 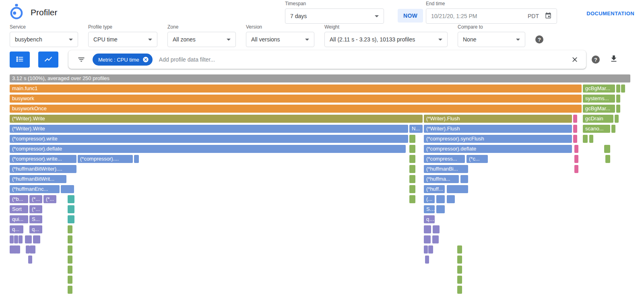 What do you see at coordinates (38, 179) in the screenshot?
I see `flame-segment: (*huffmanBitWrit...` at bounding box center [38, 179].